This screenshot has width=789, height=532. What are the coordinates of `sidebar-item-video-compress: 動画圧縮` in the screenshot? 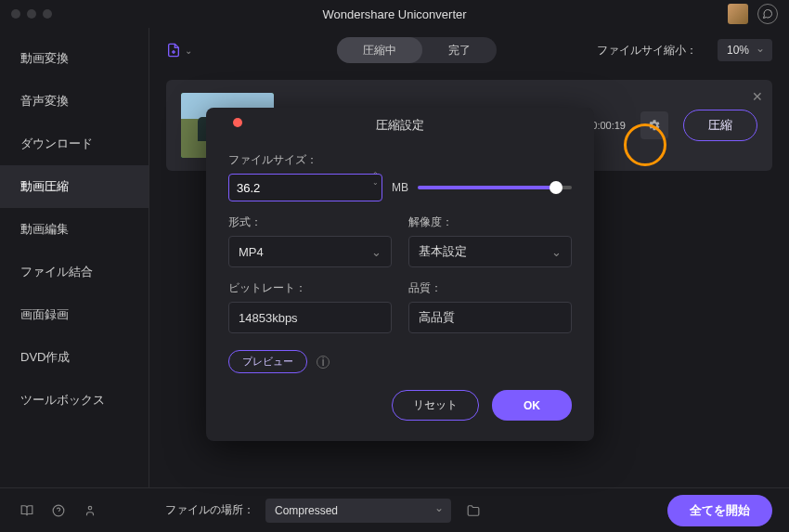 It's located at (74, 187).